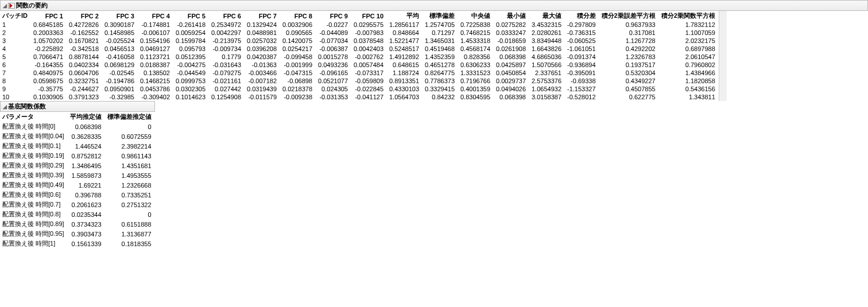 Image resolution: width=868 pixels, height=307 pixels. Describe the element at coordinates (440, 73) in the screenshot. I see `table-cell: 0.8264775` at that location.